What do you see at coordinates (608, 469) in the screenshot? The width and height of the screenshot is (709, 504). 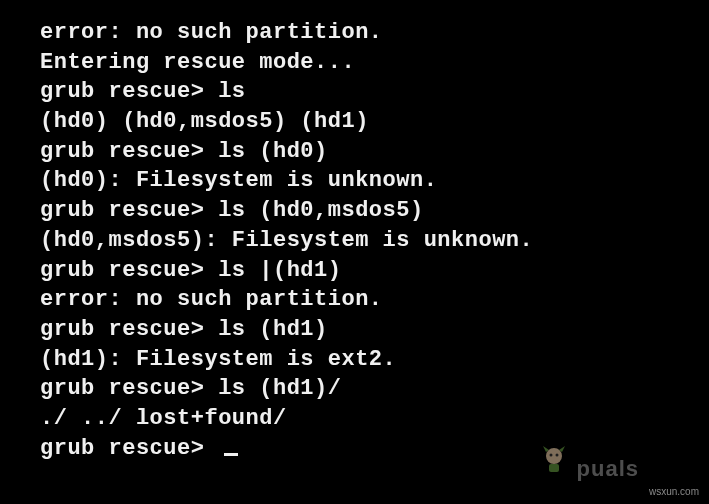 I see `logo-text: puals` at bounding box center [608, 469].